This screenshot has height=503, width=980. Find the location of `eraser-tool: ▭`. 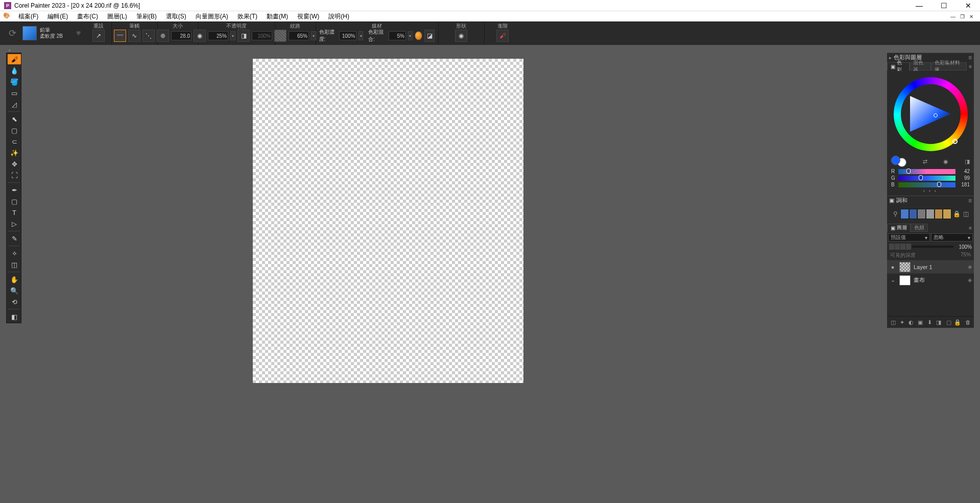

eraser-tool: ▭ is located at coordinates (14, 93).